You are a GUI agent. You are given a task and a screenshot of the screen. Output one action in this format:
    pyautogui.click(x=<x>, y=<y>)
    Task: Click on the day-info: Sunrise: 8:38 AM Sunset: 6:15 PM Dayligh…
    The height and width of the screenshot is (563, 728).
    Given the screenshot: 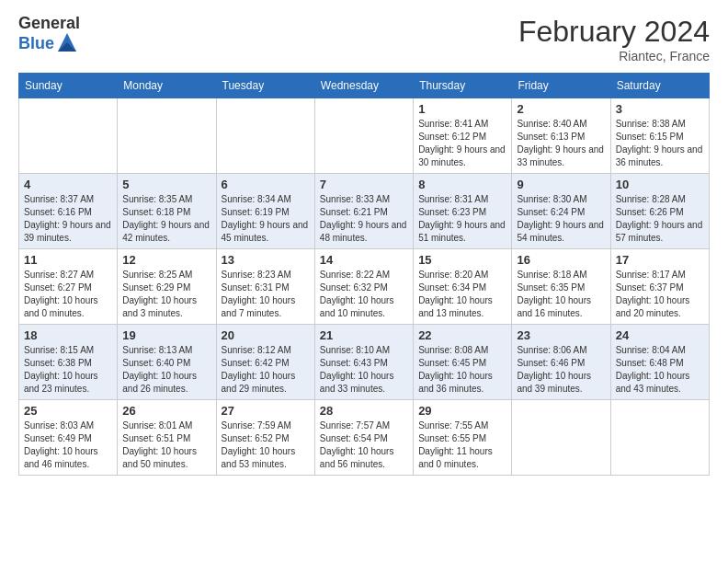 What is the action you would take?
    pyautogui.click(x=660, y=144)
    